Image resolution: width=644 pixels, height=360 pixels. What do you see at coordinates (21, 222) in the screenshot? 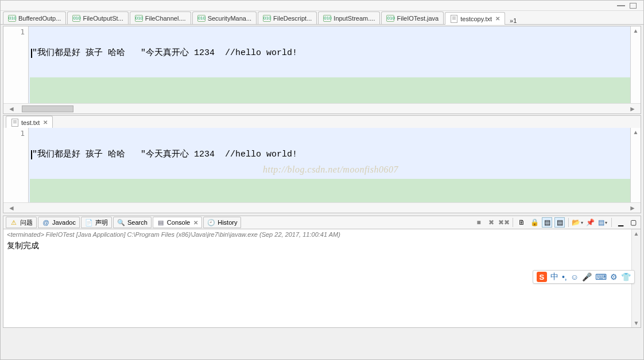
I see `view-tab-问题: ⚠问题` at bounding box center [21, 222].